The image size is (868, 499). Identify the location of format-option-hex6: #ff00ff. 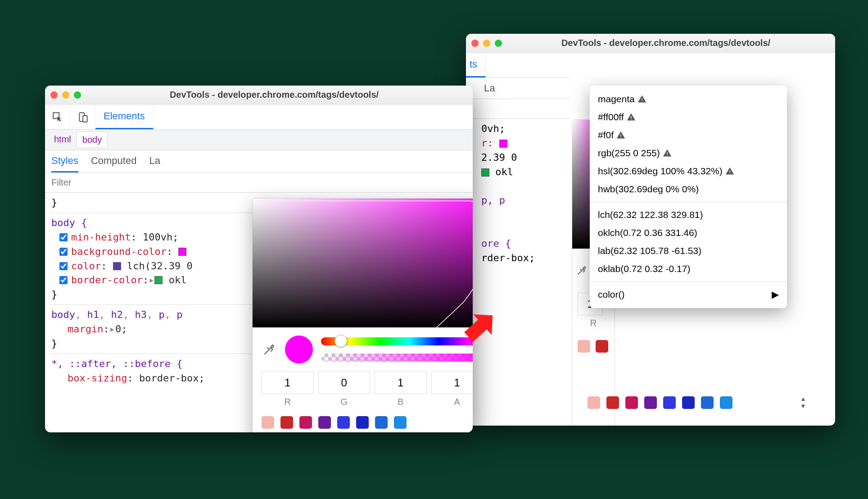
(688, 117).